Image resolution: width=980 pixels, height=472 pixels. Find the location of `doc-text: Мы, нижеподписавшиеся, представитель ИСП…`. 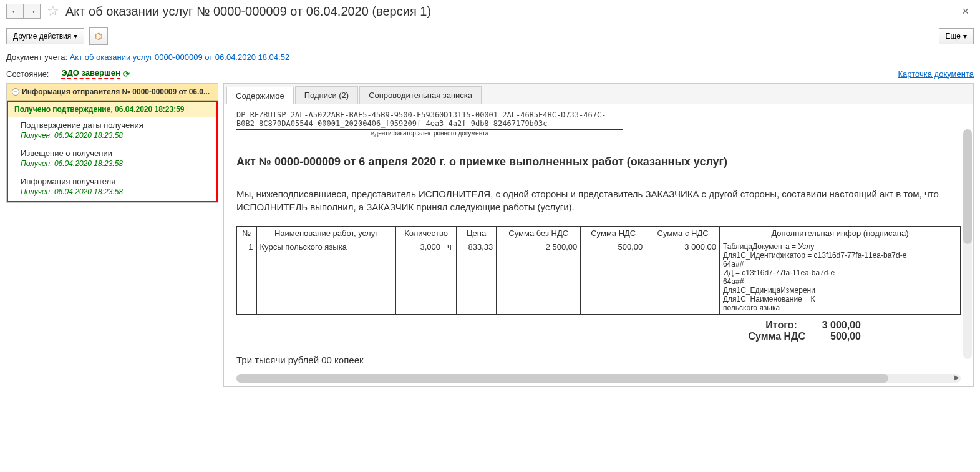

doc-text: Мы, нижеподписавшиеся, представитель ИСП… is located at coordinates (599, 200).